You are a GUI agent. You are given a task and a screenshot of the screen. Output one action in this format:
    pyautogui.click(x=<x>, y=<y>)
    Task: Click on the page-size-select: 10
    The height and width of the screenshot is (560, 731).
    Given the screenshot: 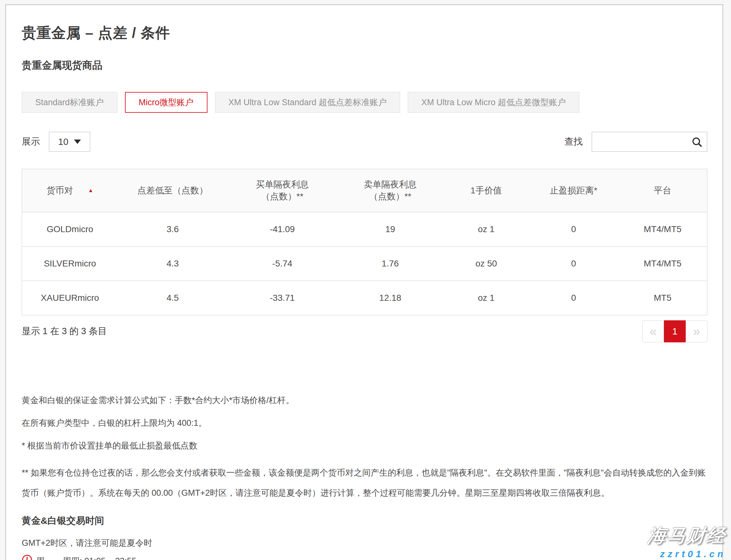 What is the action you would take?
    pyautogui.click(x=69, y=142)
    